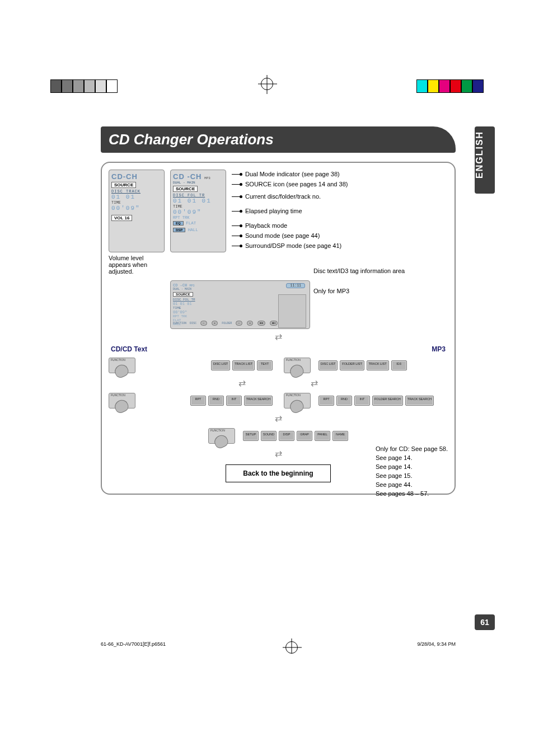 The image size is (534, 756). I want to click on grap-button: GRAP, so click(305, 436).